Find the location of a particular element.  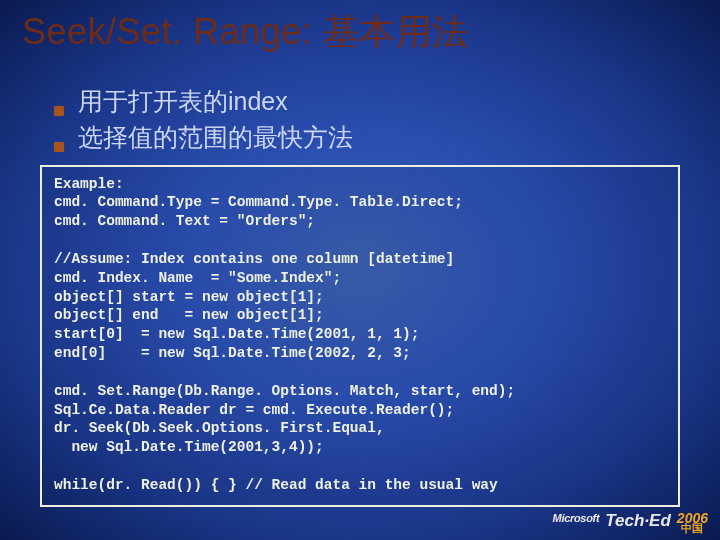

footer-brand: Microsoft Tech·Ed 2006 中国 is located at coordinates (630, 523).